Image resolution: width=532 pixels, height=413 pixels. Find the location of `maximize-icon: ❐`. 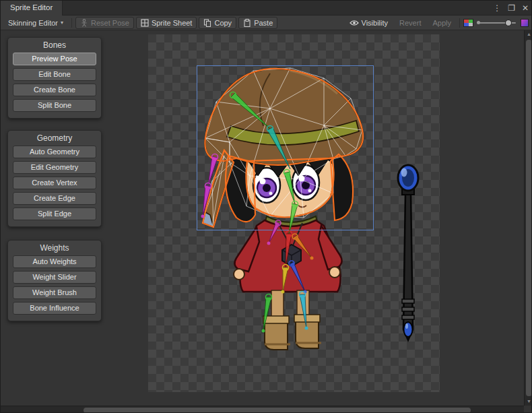

maximize-icon: ❐ is located at coordinates (512, 8).